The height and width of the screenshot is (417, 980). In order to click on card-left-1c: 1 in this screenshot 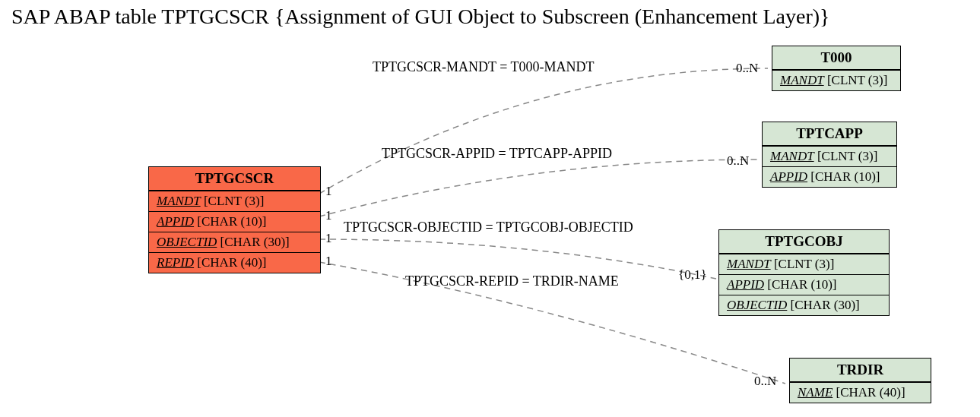, I will do `click(328, 239)`.